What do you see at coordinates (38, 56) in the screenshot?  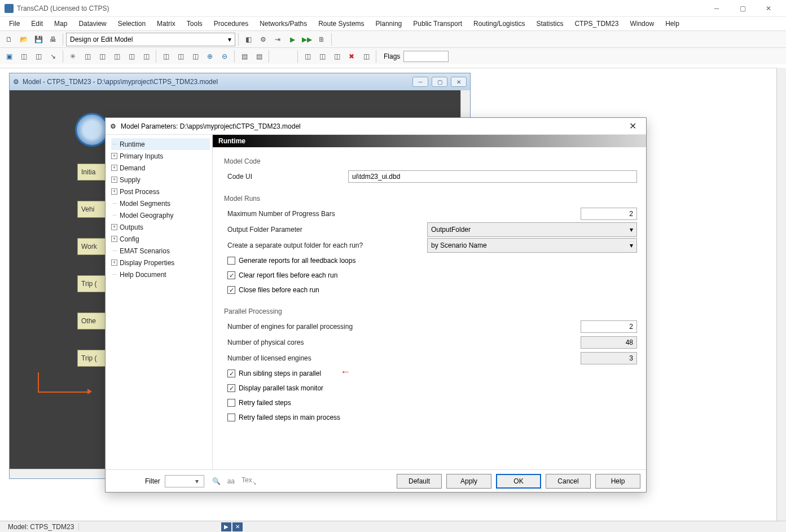 I see `tool-icon-2: ◫` at bounding box center [38, 56].